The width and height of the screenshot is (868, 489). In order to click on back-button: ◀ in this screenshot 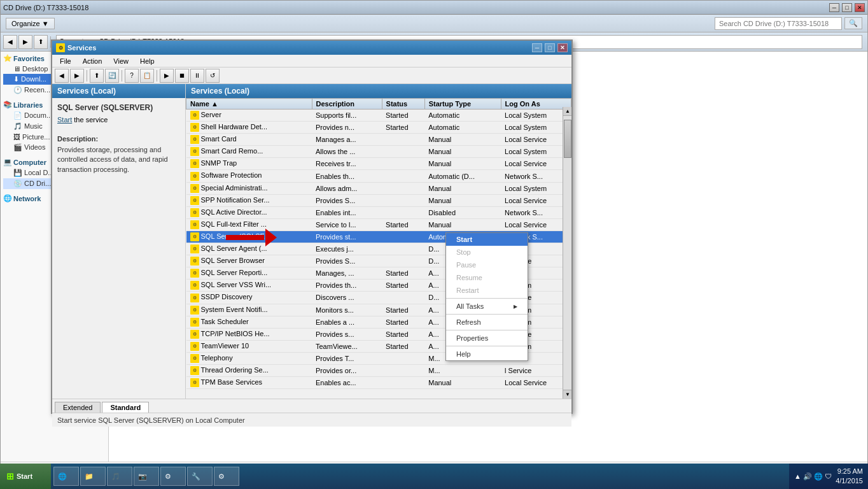, I will do `click(10, 42)`.